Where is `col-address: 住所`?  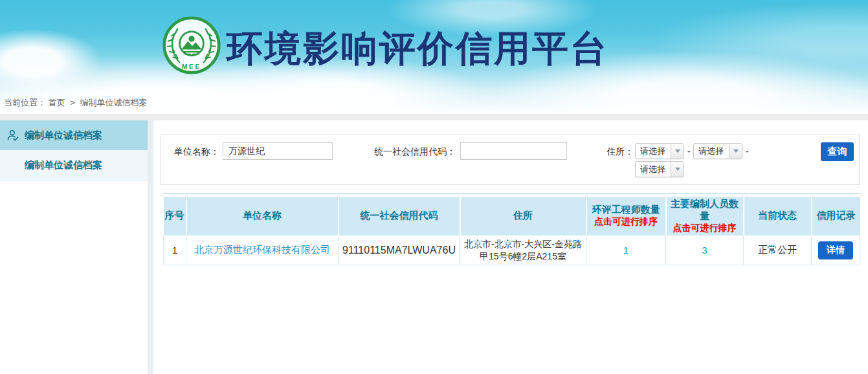 col-address: 住所 is located at coordinates (523, 216).